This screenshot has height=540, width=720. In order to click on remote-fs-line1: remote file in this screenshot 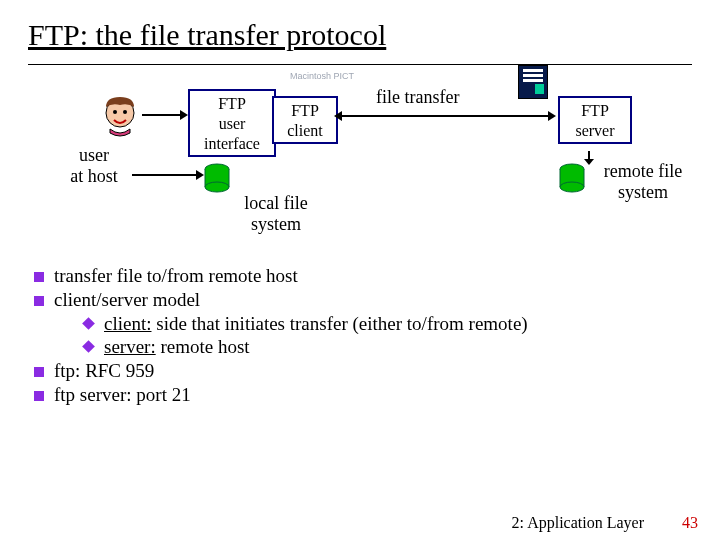, I will do `click(643, 172)`.